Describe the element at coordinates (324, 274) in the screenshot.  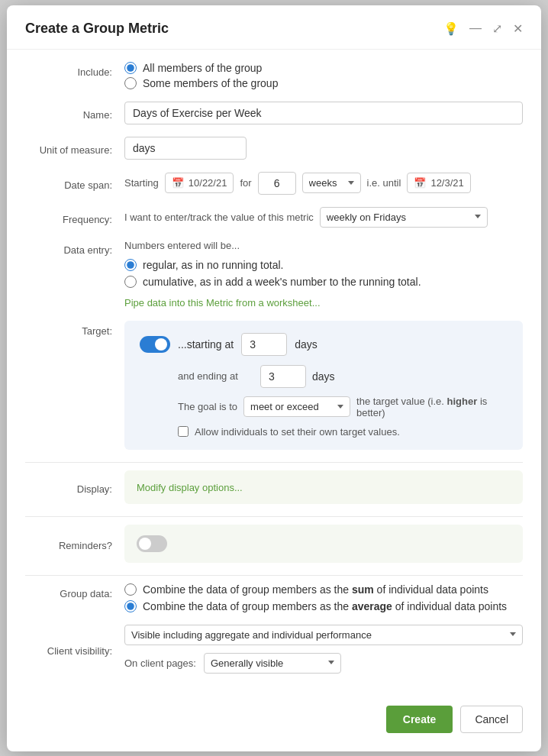
I see `data-entry-content: Numbers entered will be... regular, as i…` at that location.